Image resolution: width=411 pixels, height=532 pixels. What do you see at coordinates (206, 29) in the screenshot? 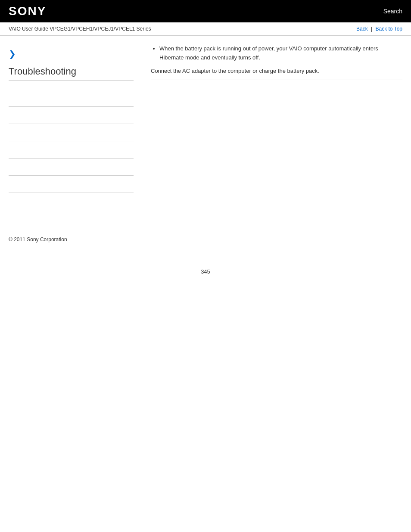
I see `nav-bar: VAIO User Guide VPCEG1/VPCEH1/VPCEJ1/VPC…` at bounding box center [206, 29].